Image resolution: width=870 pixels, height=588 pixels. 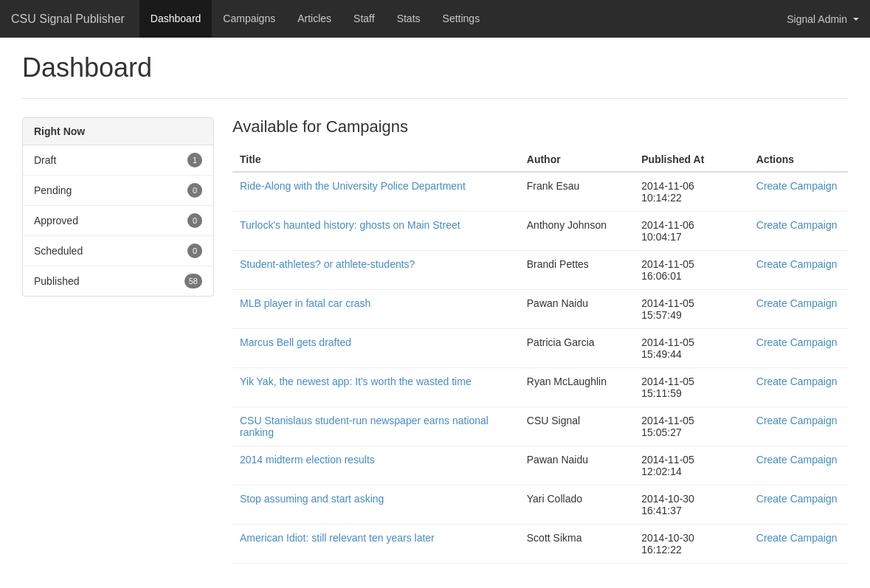 What do you see at coordinates (249, 19) in the screenshot?
I see `nav-item-campaigns: Campaigns` at bounding box center [249, 19].